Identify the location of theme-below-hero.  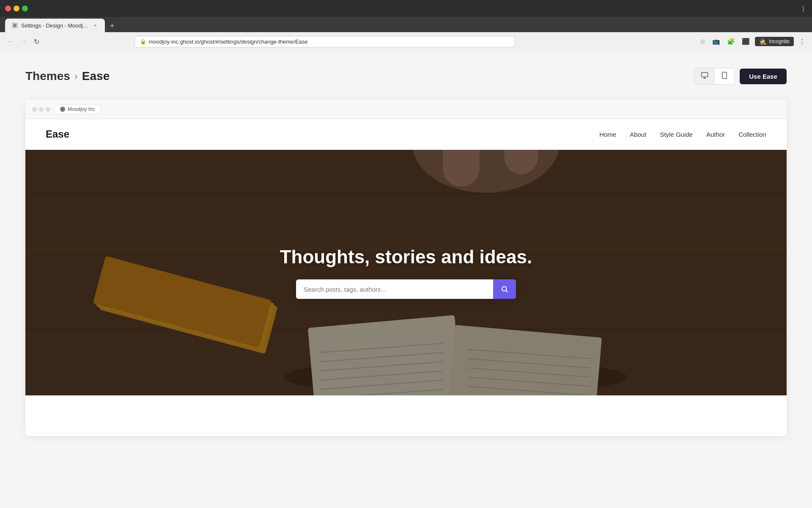
(406, 416).